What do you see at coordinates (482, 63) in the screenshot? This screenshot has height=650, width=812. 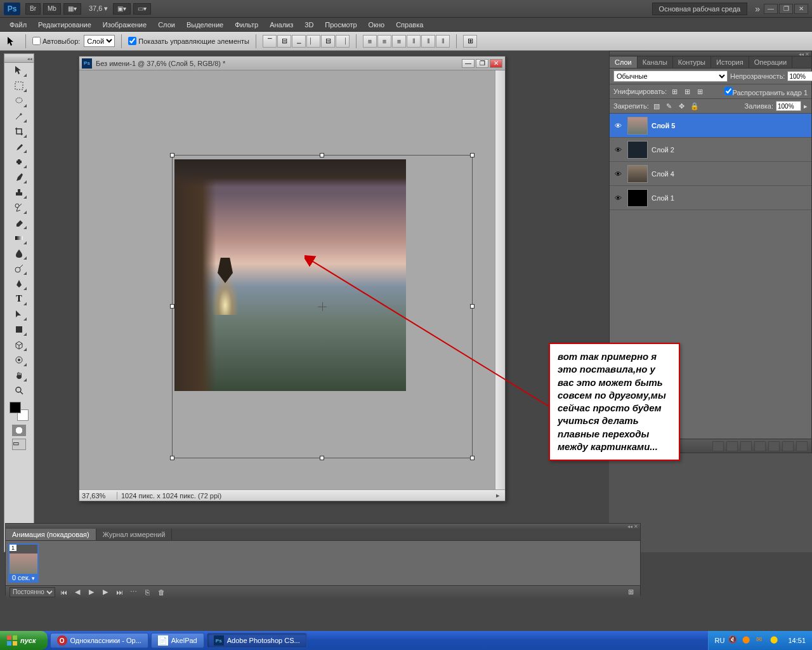 I see `doc-maximize-button: ❐` at bounding box center [482, 63].